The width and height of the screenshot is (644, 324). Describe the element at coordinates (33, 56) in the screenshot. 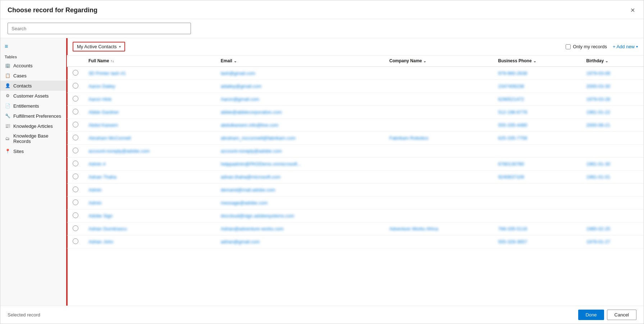

I see `tables-label: Tables` at that location.